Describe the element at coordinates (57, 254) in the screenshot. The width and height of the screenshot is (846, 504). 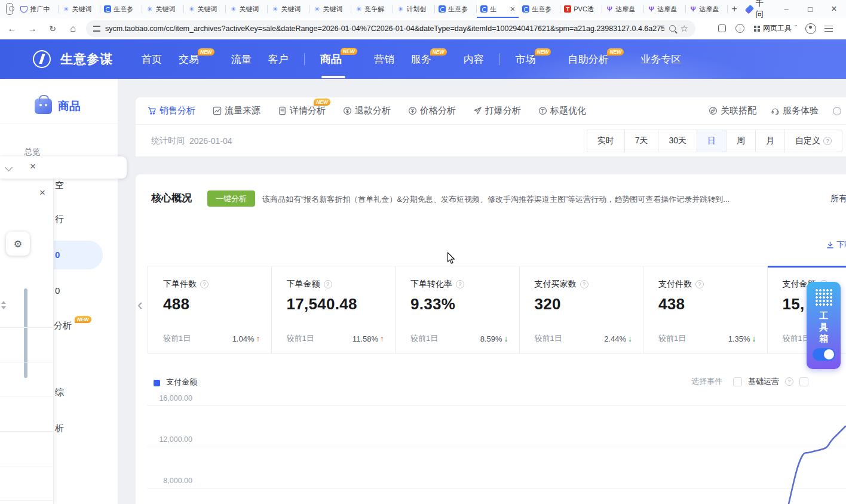
I see `sidebar-item-fragment-selected: 0` at that location.